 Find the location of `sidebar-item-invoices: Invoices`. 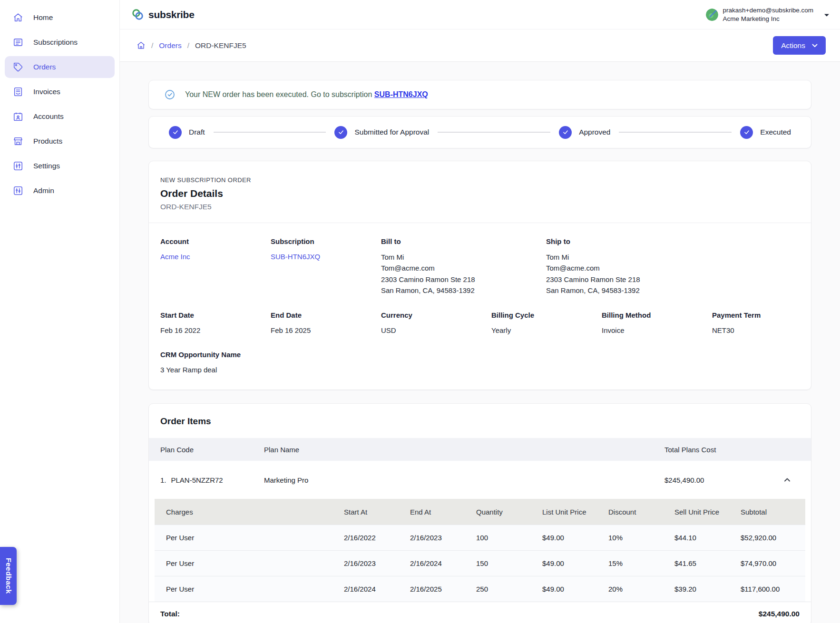

sidebar-item-invoices: Invoices is located at coordinates (60, 92).